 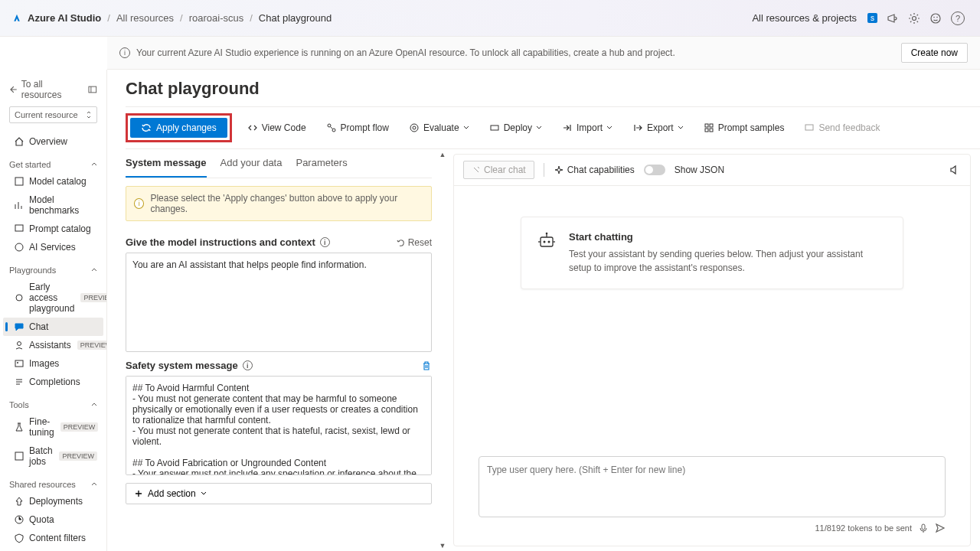 What do you see at coordinates (251, 164) in the screenshot?
I see `tab-add-your-data: Add your data` at bounding box center [251, 164].